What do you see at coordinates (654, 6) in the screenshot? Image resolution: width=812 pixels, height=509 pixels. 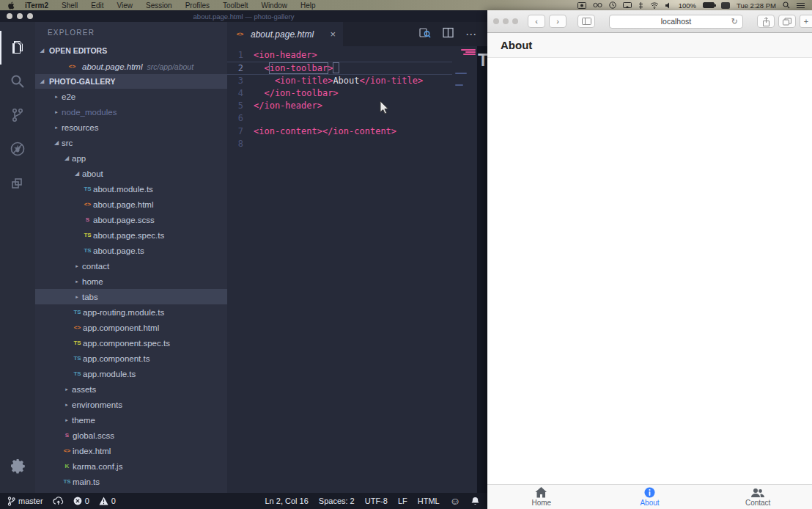 I see `wifi-icon` at bounding box center [654, 6].